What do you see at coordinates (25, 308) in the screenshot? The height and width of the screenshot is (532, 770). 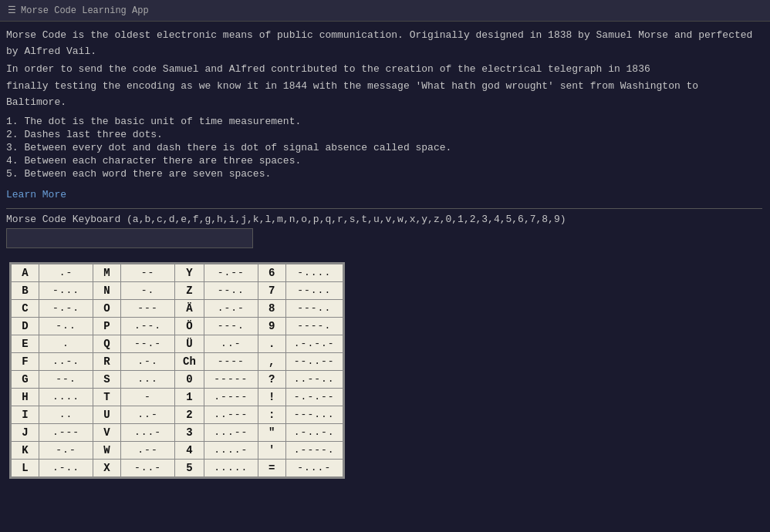 I see `morse-char: C` at bounding box center [25, 308].